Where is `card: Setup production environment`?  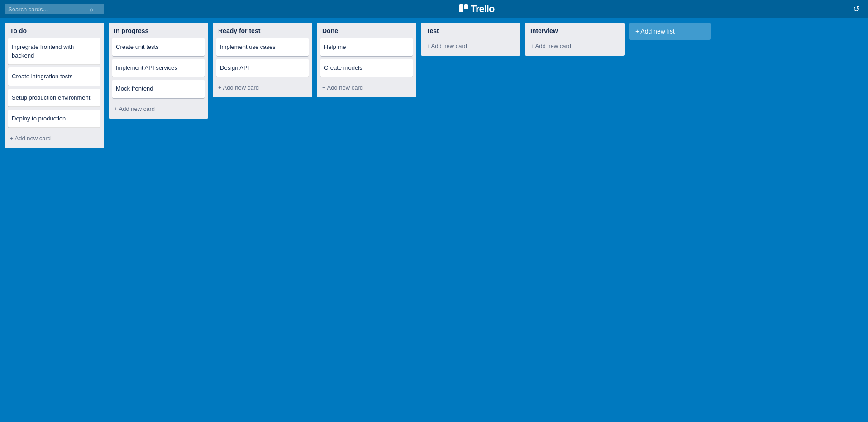
card: Setup production environment is located at coordinates (54, 98).